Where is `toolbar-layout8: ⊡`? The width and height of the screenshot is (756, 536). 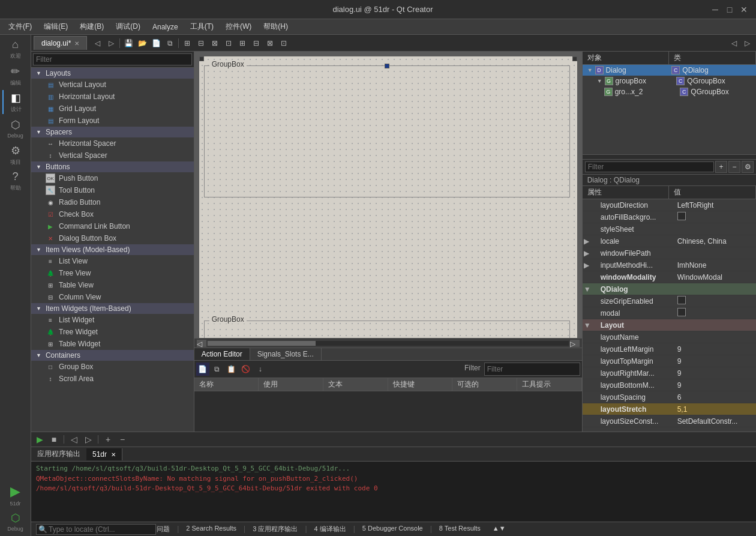
toolbar-layout8: ⊡ is located at coordinates (284, 43).